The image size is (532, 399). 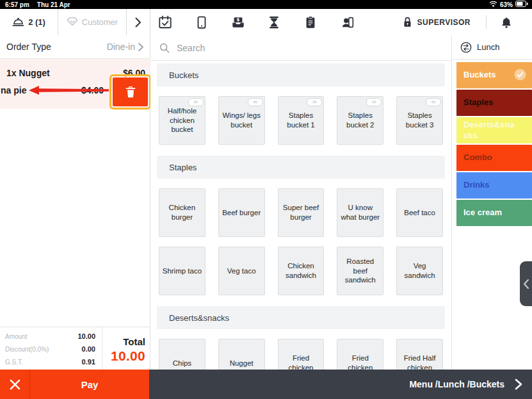 What do you see at coordinates (526, 284) in the screenshot?
I see `side-drawer-handle` at bounding box center [526, 284].